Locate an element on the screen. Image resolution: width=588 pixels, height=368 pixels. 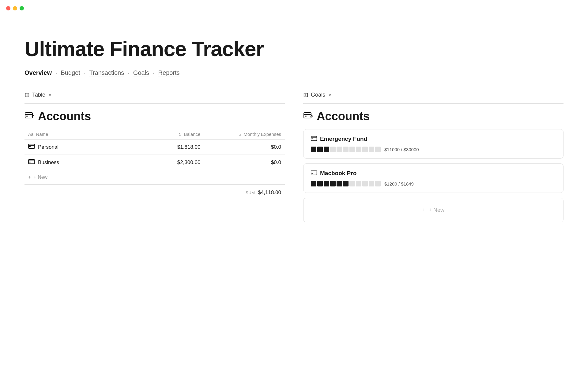
goals-view-header: ⊞ Goals ∨ is located at coordinates (433, 98).